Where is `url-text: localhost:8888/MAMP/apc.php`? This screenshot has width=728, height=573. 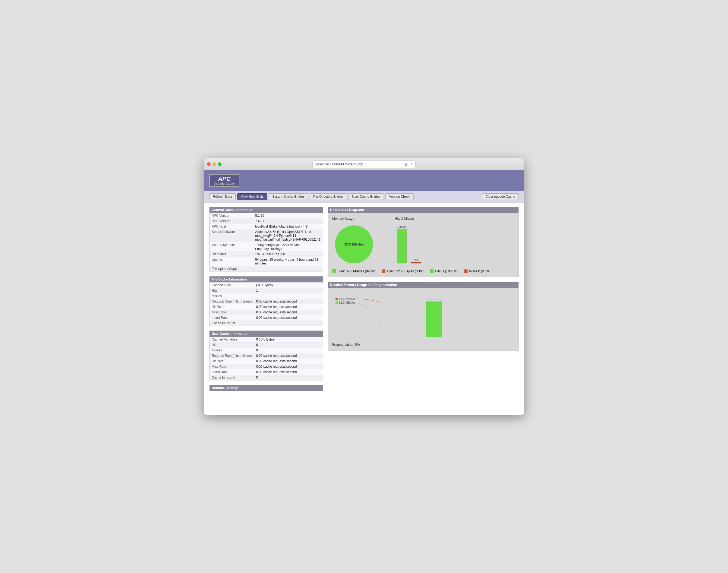
url-text: localhost:8888/MAMP/apc.php is located at coordinates (339, 164).